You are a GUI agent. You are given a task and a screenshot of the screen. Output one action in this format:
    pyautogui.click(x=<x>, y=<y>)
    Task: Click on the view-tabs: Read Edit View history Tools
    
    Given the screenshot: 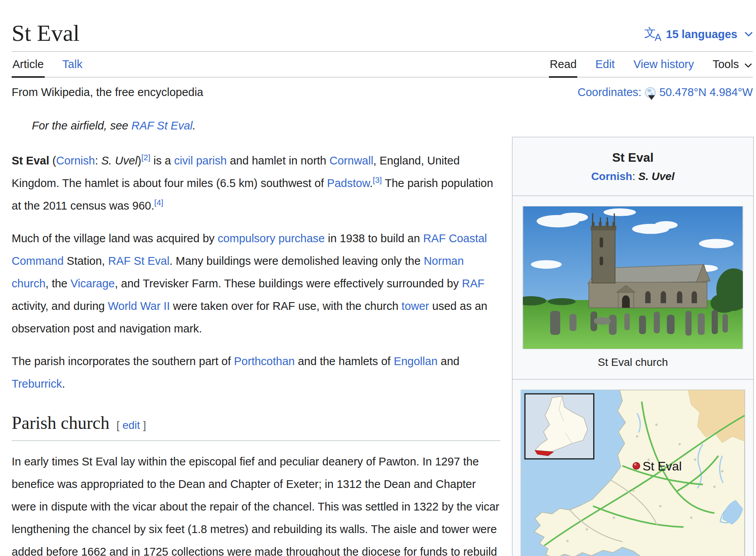 What is the action you would take?
    pyautogui.click(x=651, y=65)
    